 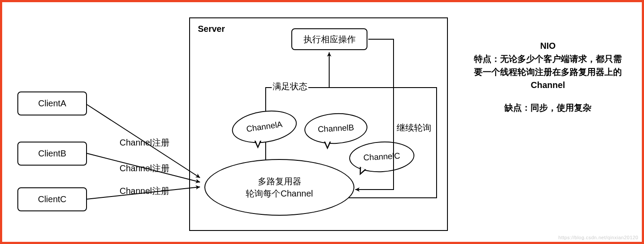 What do you see at coordinates (487, 59) in the screenshot?
I see `feature-prefix: 特点：` at bounding box center [487, 59].